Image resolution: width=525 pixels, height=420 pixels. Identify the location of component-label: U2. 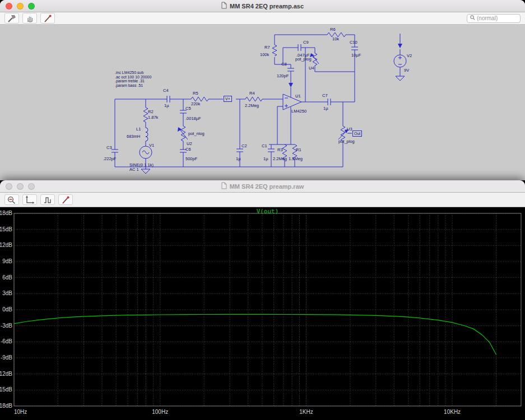
(189, 144).